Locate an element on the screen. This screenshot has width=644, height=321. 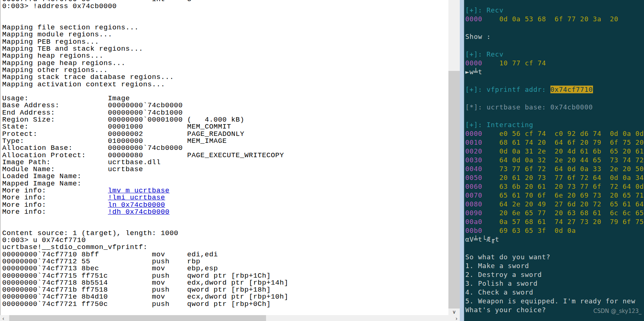
terminal-line: Show : is located at coordinates (555, 37).